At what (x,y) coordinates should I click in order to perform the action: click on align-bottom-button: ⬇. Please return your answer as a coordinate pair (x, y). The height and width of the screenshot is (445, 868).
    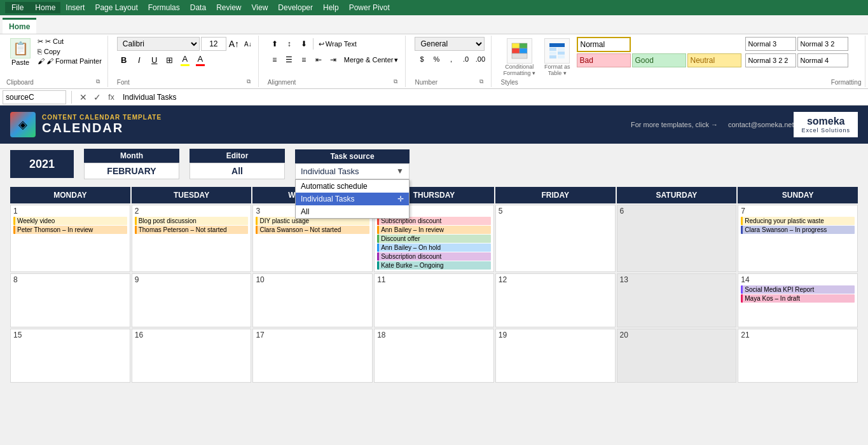
    Looking at the image, I should click on (304, 44).